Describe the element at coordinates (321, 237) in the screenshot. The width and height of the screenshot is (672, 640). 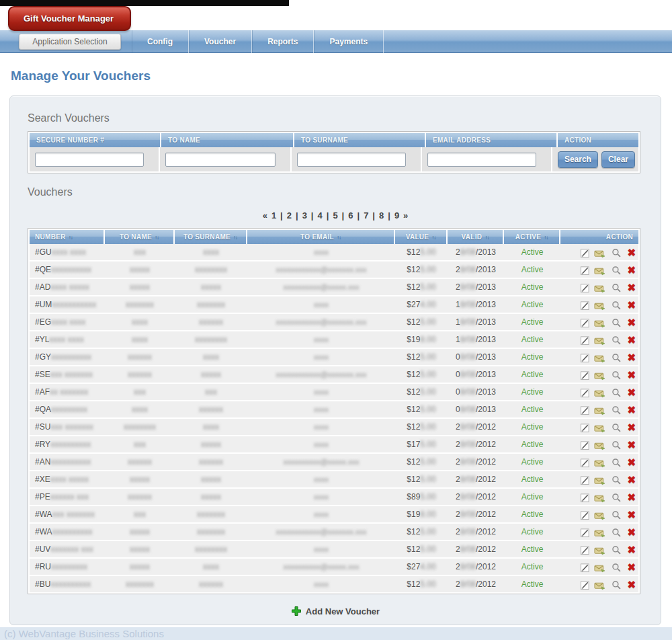
I see `vouchers-column-header: TO EMAIL↑↓` at that location.